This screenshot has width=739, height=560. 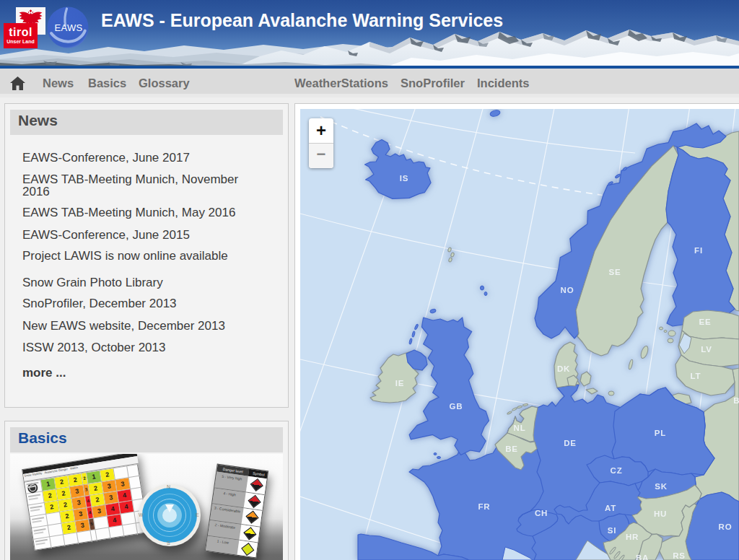 What do you see at coordinates (520, 428) in the screenshot?
I see `svg-text: NL` at bounding box center [520, 428].